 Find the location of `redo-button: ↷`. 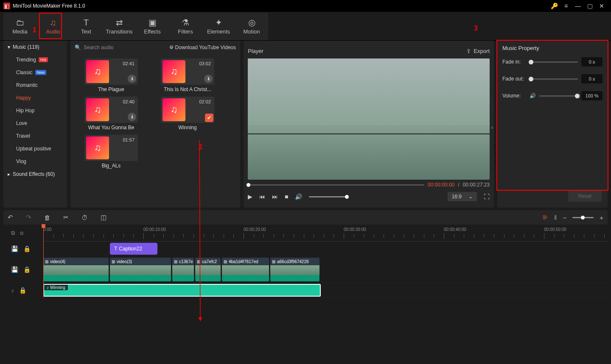

redo-button: ↷ is located at coordinates (29, 217).